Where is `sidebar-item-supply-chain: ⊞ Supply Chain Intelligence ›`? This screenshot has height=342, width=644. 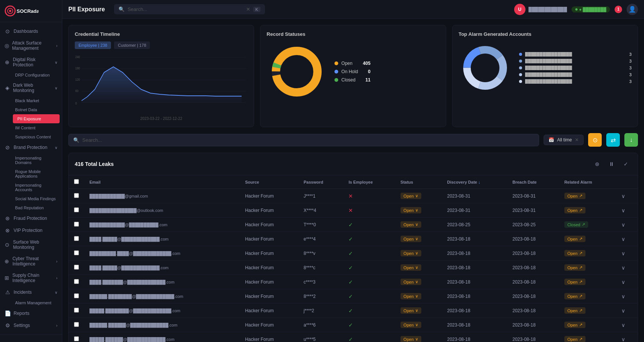
sidebar-item-supply-chain: ⊞ Supply Chain Intelligence › is located at coordinates (31, 278).